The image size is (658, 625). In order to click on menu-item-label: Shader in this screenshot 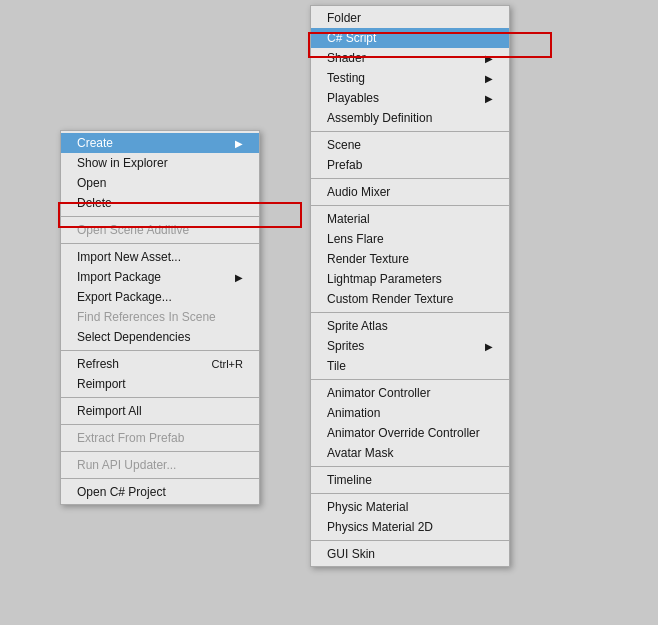, I will do `click(346, 58)`.